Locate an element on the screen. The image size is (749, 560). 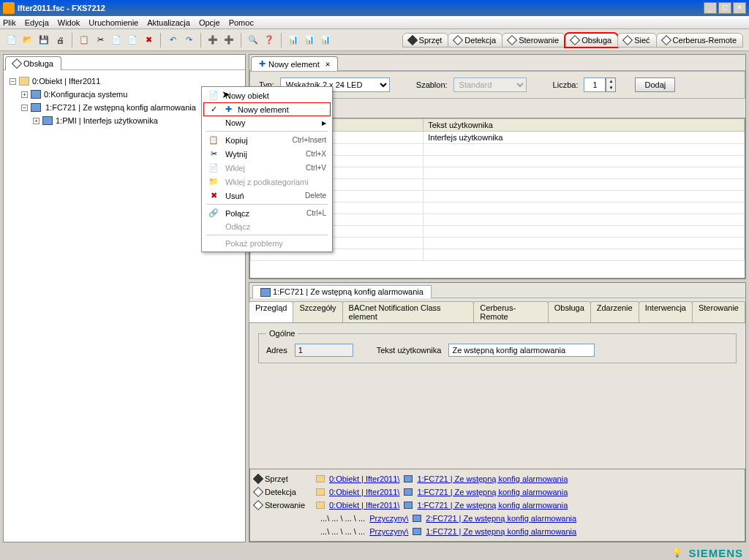
ctx-usun: ✖UsuńDelete is located at coordinates (267, 196).